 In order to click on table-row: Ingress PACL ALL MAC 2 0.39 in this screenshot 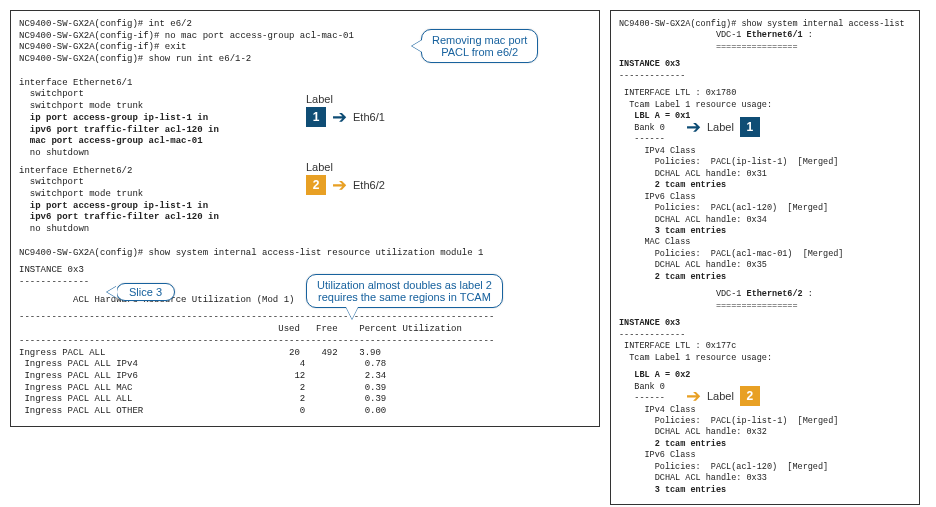, I will do `click(305, 389)`.